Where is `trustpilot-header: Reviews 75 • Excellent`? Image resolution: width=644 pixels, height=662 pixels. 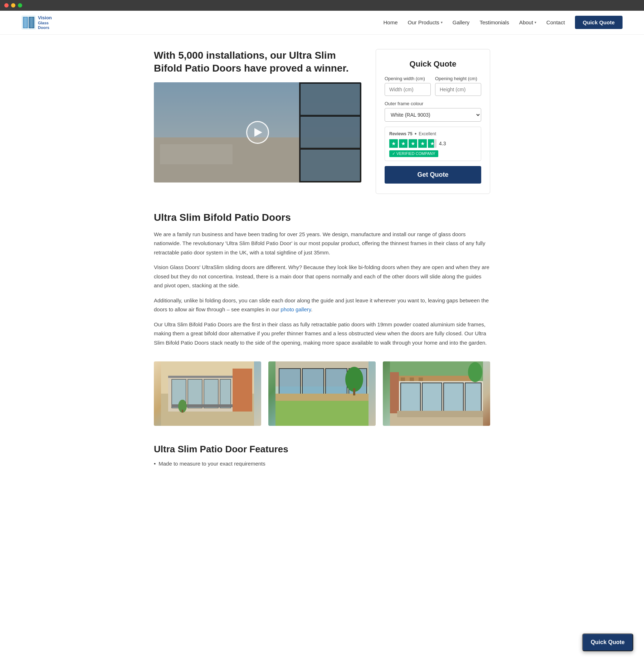
trustpilot-header: Reviews 75 • Excellent is located at coordinates (433, 134).